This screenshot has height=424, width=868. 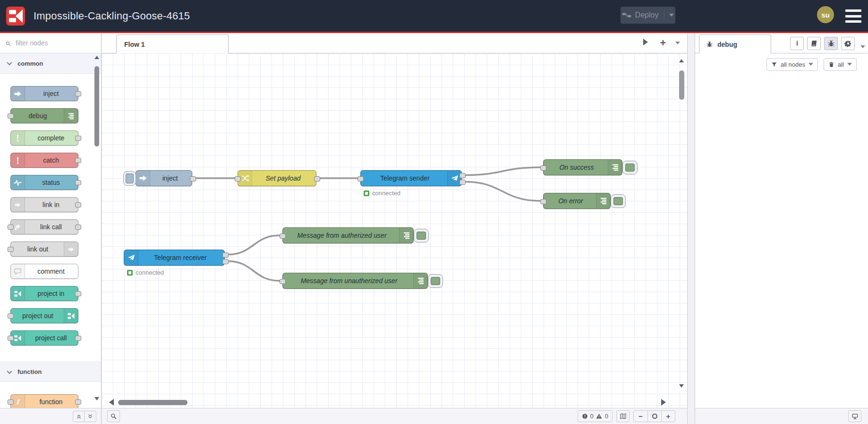 I want to click on palette-filter-input, so click(x=50, y=43).